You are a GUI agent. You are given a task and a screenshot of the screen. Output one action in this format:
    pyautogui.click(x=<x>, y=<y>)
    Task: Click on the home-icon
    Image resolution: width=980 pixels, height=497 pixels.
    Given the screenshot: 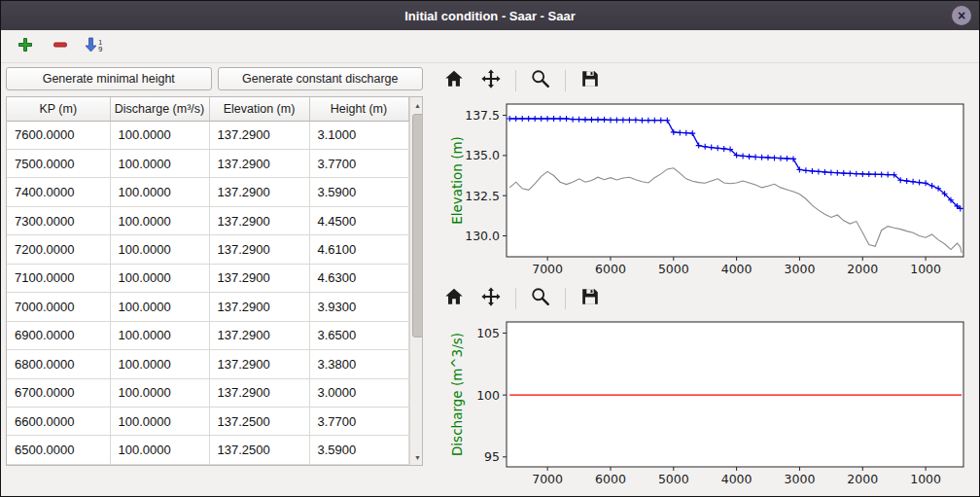 What is the action you would take?
    pyautogui.click(x=454, y=299)
    